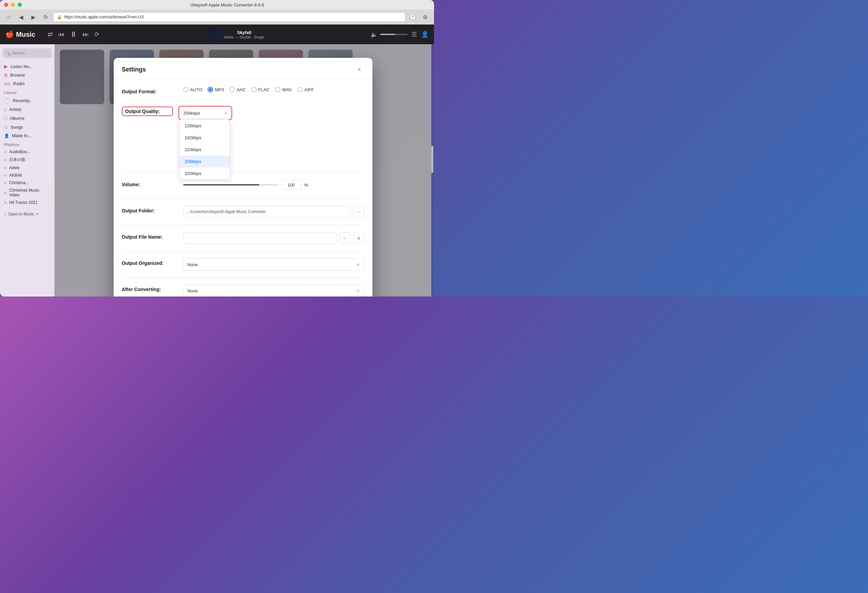 The image size is (868, 593). Describe the element at coordinates (27, 53) in the screenshot. I see `search-box: 🔍 Search` at that location.